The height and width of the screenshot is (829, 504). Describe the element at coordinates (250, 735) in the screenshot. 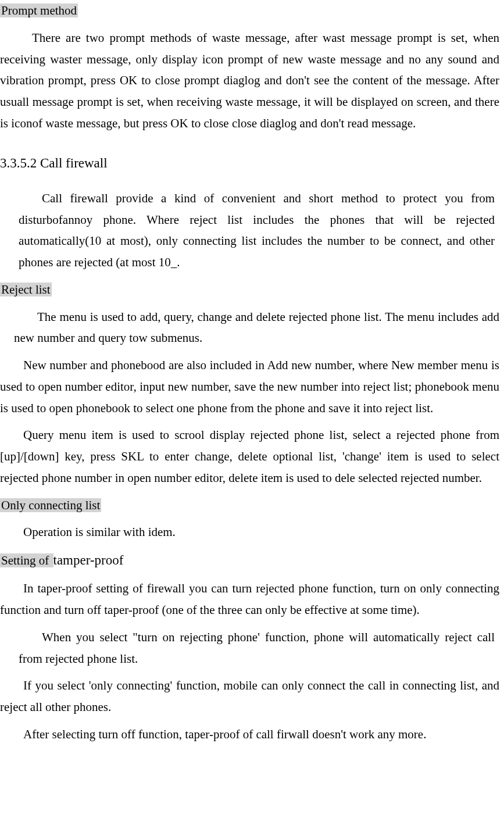

I see `paragraph-tamper-4: After selecting turn off function, taper…` at that location.